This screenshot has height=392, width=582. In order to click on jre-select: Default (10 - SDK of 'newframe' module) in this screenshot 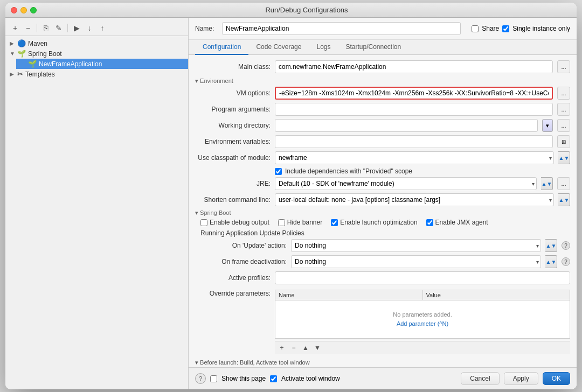, I will do `click(406, 184)`.